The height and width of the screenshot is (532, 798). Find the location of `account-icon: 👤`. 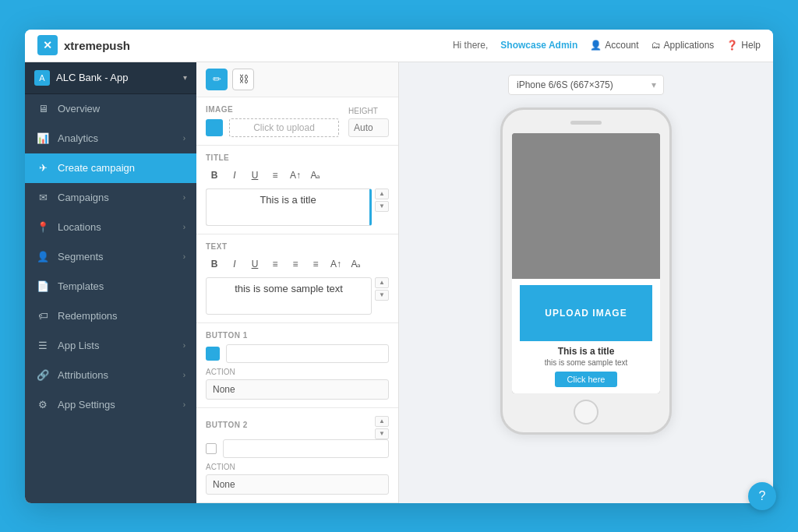

account-icon: 👤 is located at coordinates (595, 45).